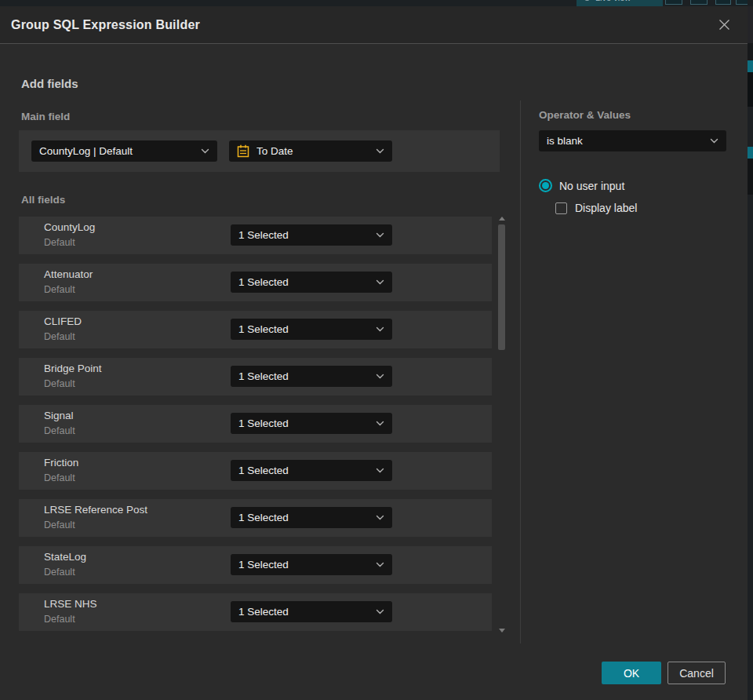 This screenshot has height=700, width=753. I want to click on field-row: CLIFED Default 1 Selected, so click(256, 330).